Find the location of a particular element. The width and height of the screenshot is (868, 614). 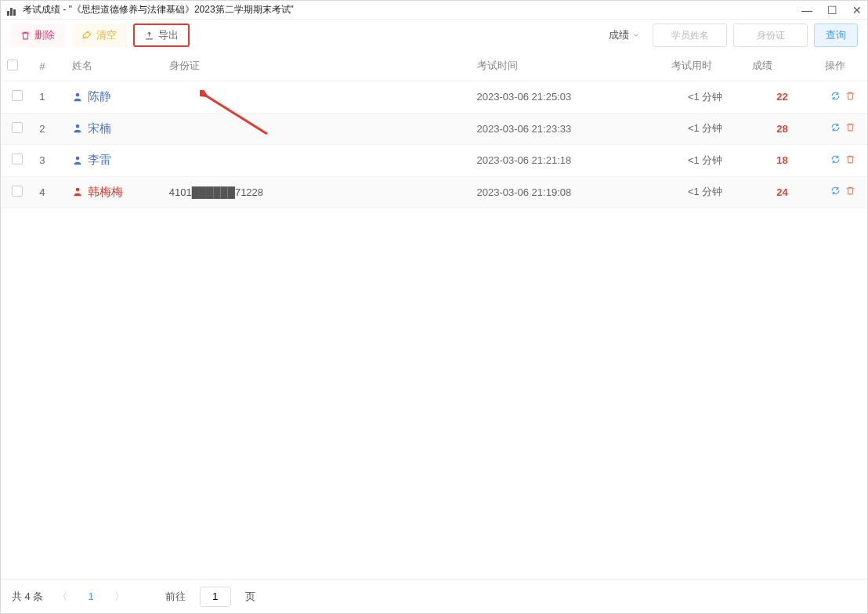

app-logo-icon is located at coordinates (13, 10).